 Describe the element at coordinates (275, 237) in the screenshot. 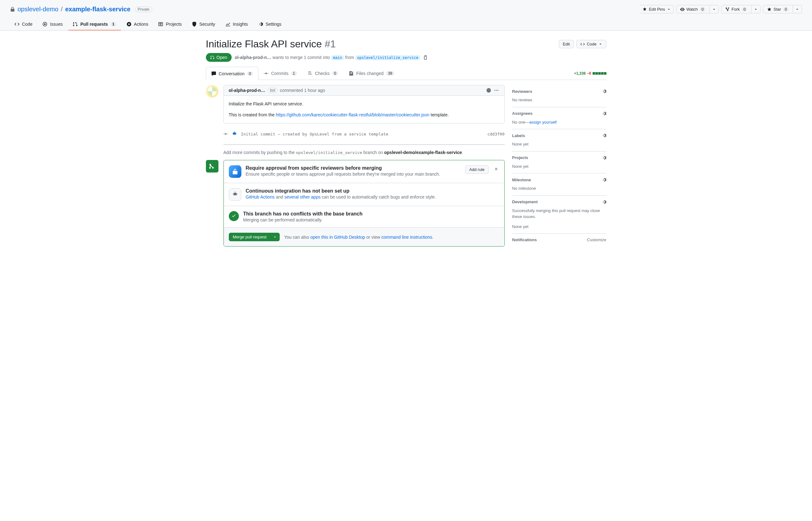

I see `merge-dropdown` at that location.